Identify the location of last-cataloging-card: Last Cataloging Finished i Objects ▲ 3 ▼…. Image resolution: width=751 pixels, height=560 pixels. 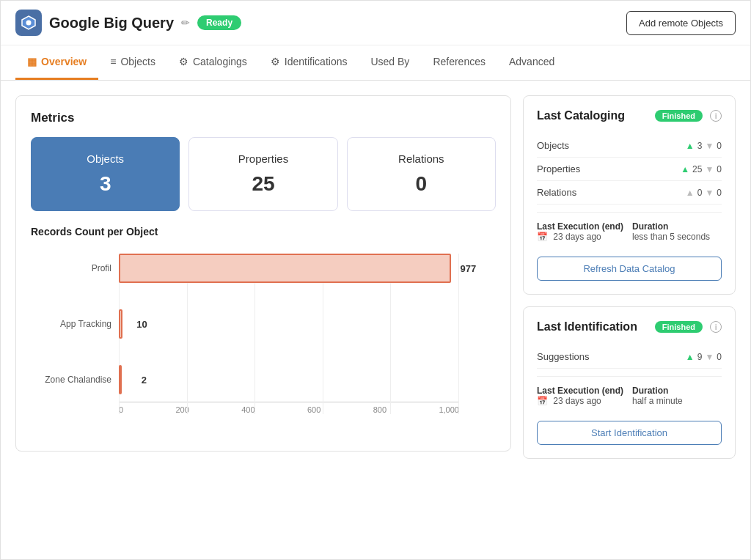
(629, 195).